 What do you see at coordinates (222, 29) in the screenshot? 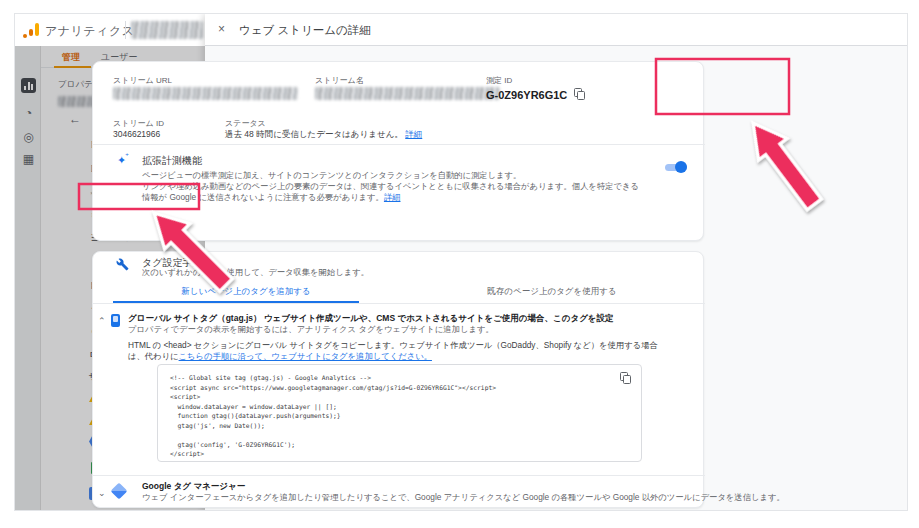
I see `close-icon: ×` at bounding box center [222, 29].